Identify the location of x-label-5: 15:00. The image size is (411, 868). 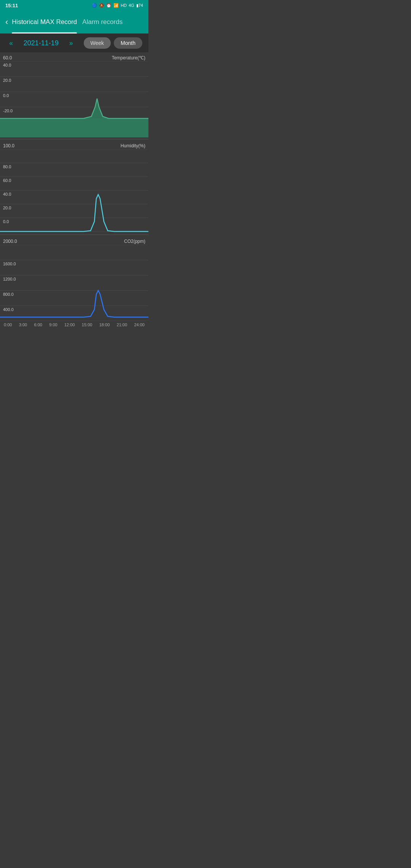
(87, 325).